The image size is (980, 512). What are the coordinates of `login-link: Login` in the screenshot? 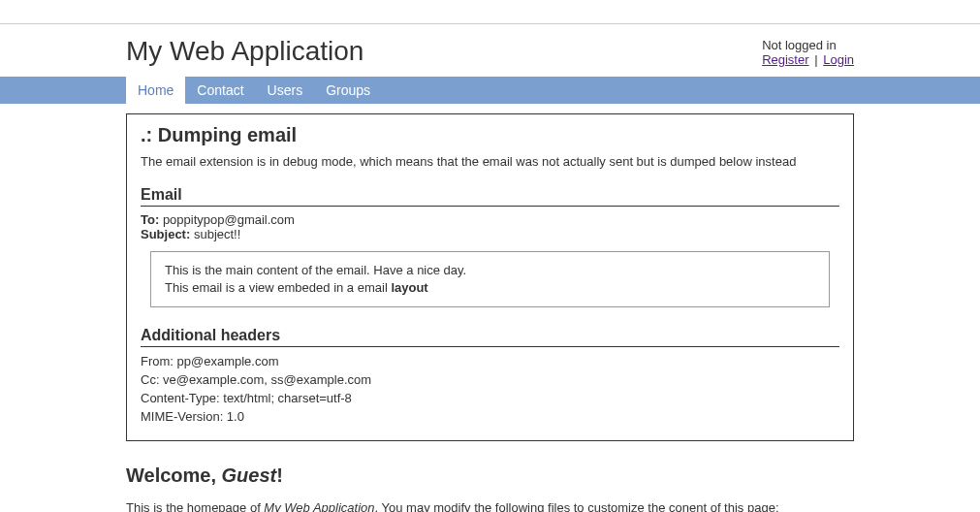 It's located at (838, 60).